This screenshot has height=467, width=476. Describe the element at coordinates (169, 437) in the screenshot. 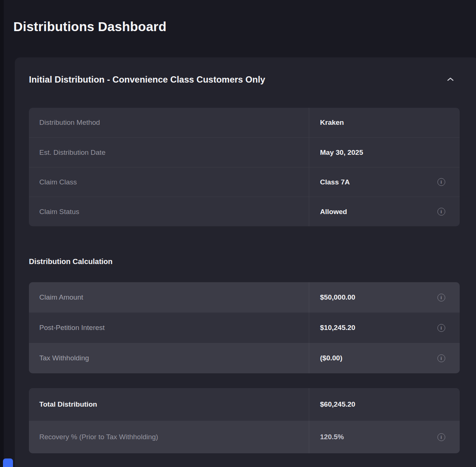

I see `row-label: Recovery % (Prior to Tax Withholding)` at that location.